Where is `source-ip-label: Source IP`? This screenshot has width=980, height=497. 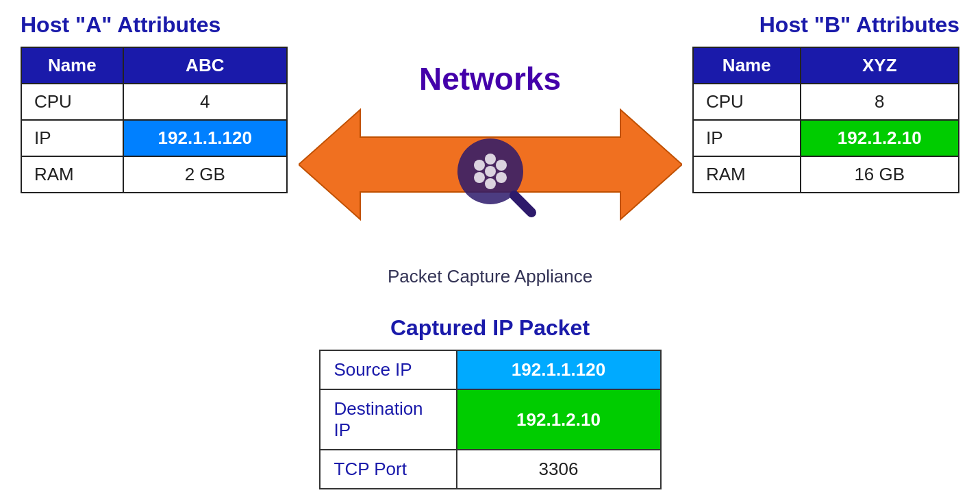
source-ip-label: Source IP is located at coordinates (388, 370).